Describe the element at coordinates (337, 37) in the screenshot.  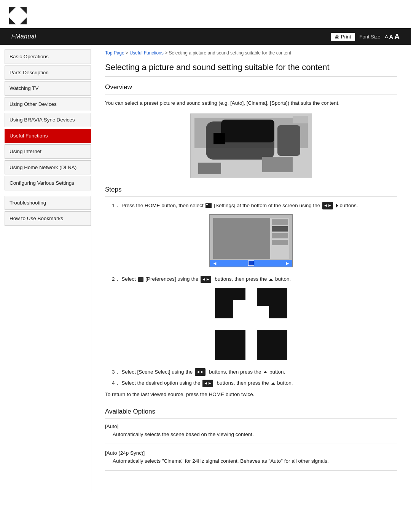
I see `printer-icon: 🖶` at that location.